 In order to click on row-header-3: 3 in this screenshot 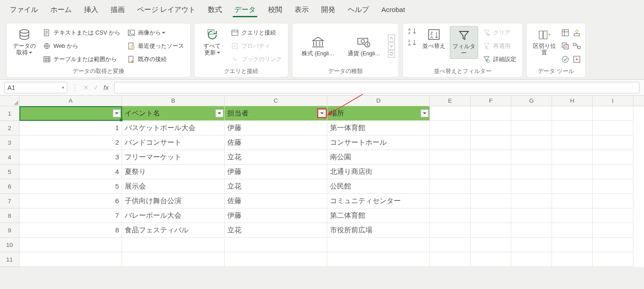, I will do `click(10, 143)`.